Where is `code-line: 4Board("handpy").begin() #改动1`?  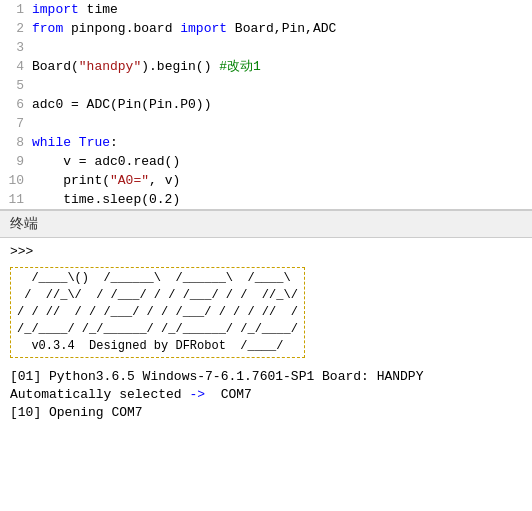 code-line: 4Board("handpy").begin() #改动1 is located at coordinates (266, 66).